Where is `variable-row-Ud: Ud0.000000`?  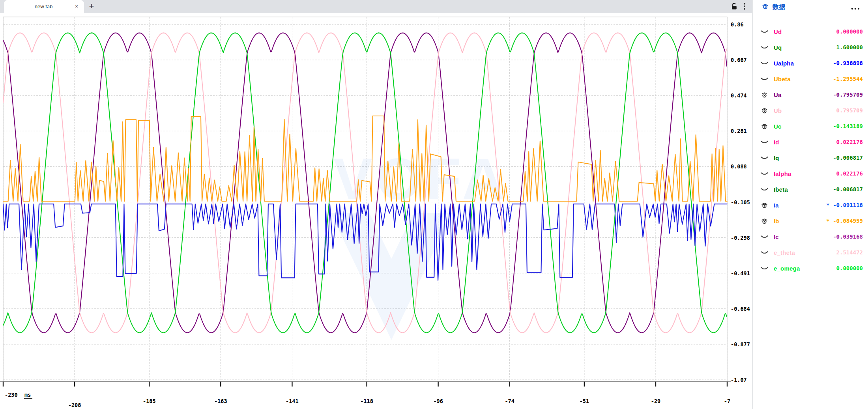
variable-row-Ud: Ud0.000000 is located at coordinates (810, 32).